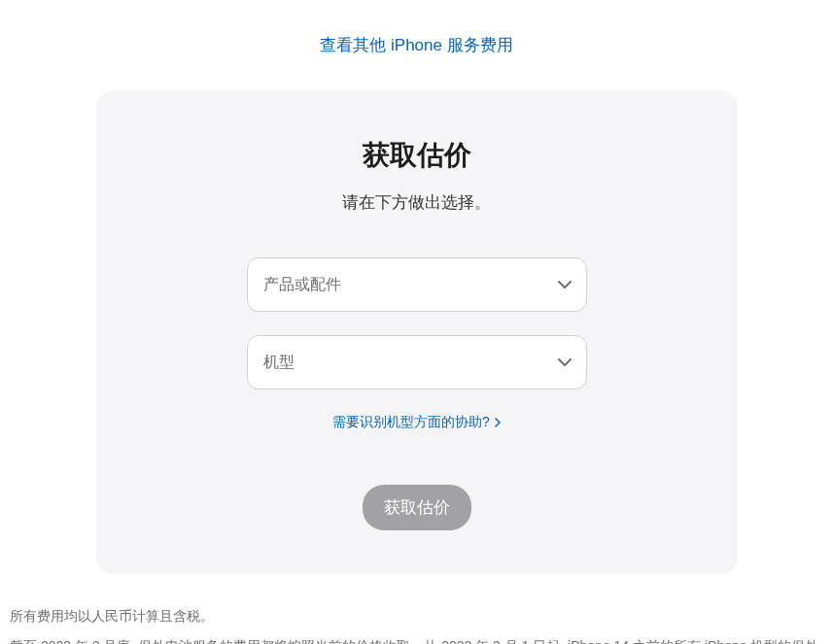 The width and height of the screenshot is (833, 644). I want to click on other-services-link: 查看其他 iPhone 服务费用, so click(416, 45).